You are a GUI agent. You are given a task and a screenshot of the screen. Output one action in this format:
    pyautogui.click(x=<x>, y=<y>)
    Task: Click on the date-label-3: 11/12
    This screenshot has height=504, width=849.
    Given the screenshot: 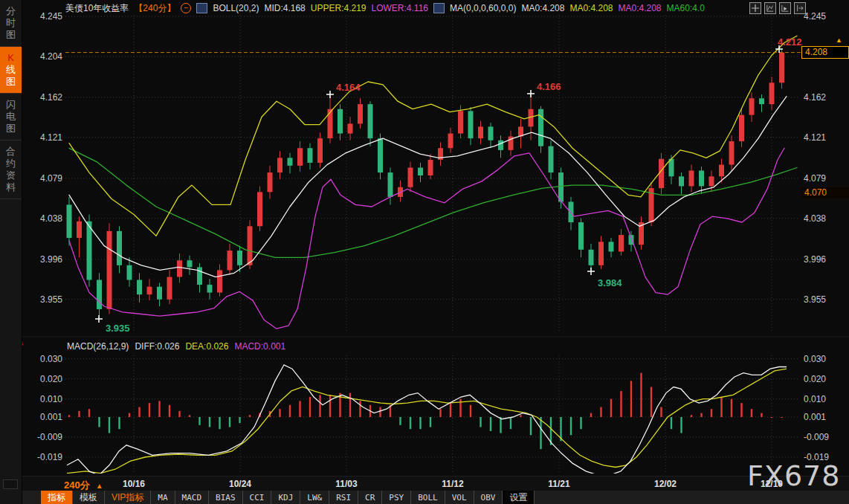 What is the action you would take?
    pyautogui.click(x=452, y=484)
    